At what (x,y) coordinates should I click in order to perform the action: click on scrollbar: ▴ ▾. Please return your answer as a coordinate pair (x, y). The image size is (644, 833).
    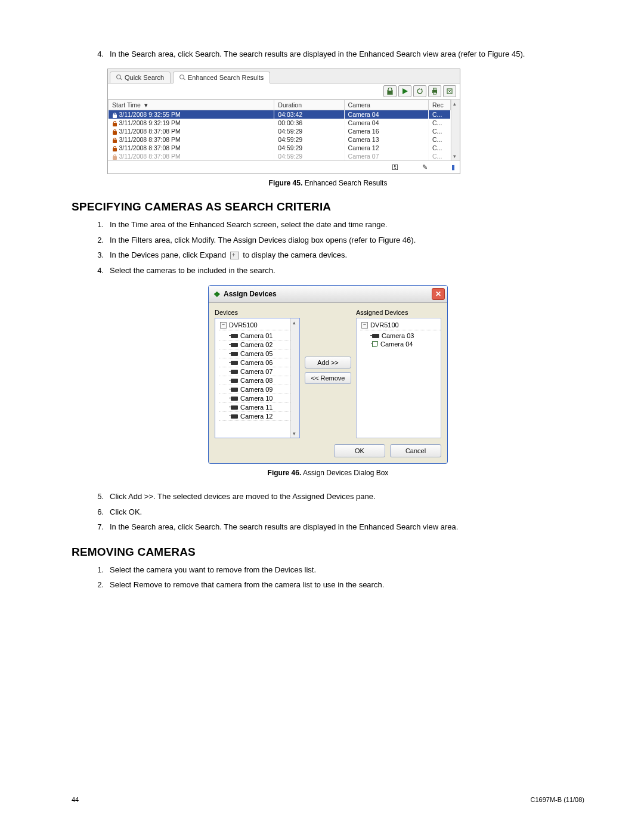
    Looking at the image, I should click on (456, 130).